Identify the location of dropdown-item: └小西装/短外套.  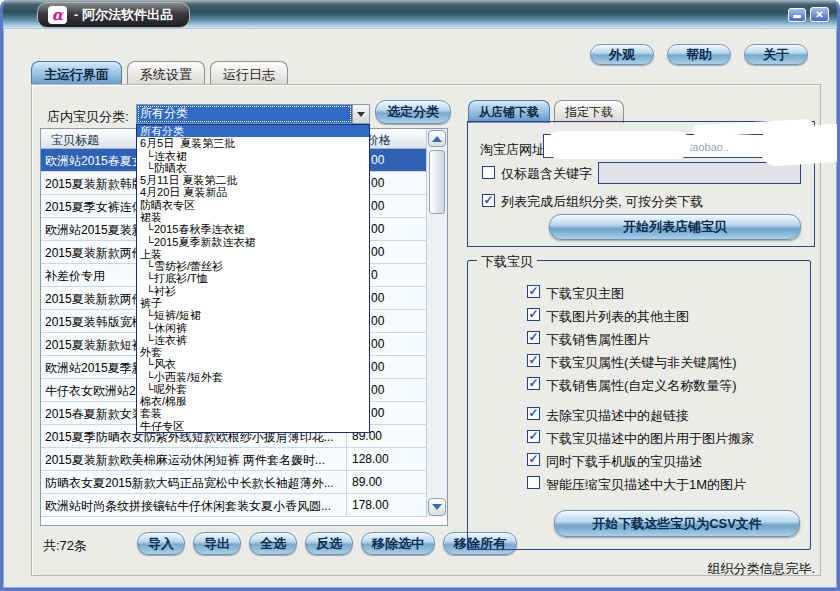
(253, 377).